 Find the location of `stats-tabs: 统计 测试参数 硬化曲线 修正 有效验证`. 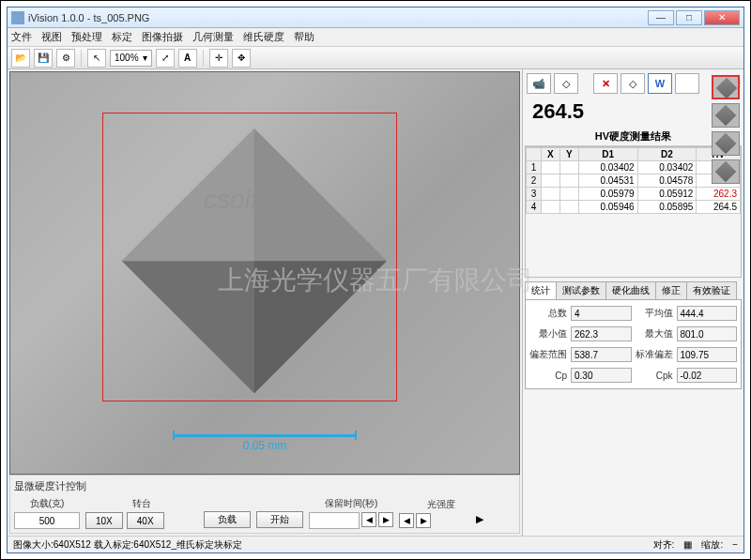

stats-tabs: 统计 测试参数 硬化曲线 修正 有效验证 is located at coordinates (633, 291).